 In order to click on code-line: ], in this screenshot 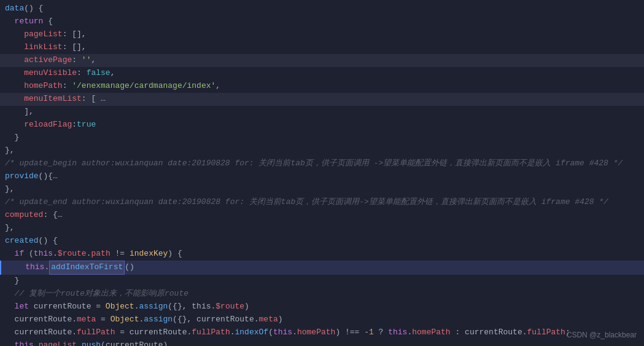, I will do `click(322, 112)`.